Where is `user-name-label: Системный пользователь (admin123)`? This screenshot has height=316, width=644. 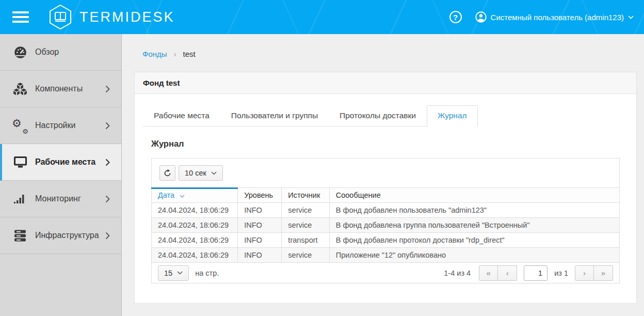 user-name-label: Системный пользователь (admin123) is located at coordinates (557, 18).